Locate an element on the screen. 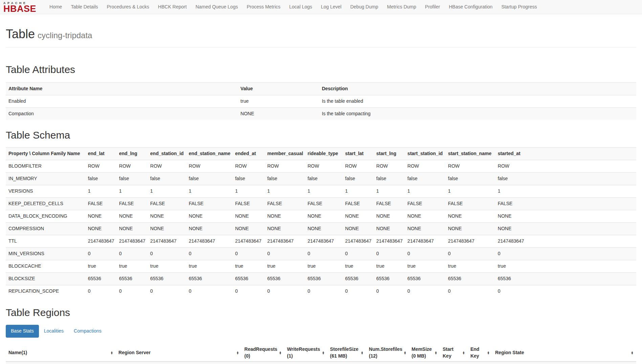  regions-col-readrequests-0: ReadRequests (0)▲▼ is located at coordinates (263, 353).